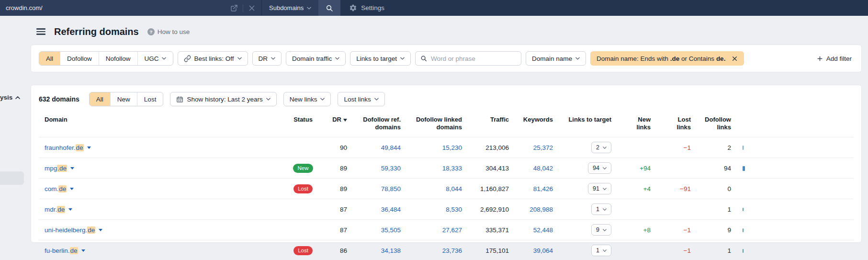 The image size is (868, 260). What do you see at coordinates (537, 147) in the screenshot?
I see `keywords-value: 25,372` at bounding box center [537, 147].